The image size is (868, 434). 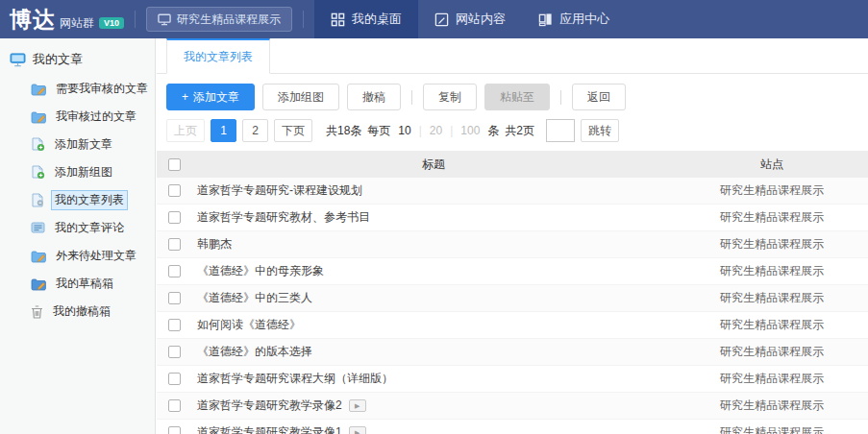 What do you see at coordinates (512, 191) in the screenshot?
I see `table-row: 道家哲学专题研究-课程建设规划 研究生精品课程展示` at bounding box center [512, 191].